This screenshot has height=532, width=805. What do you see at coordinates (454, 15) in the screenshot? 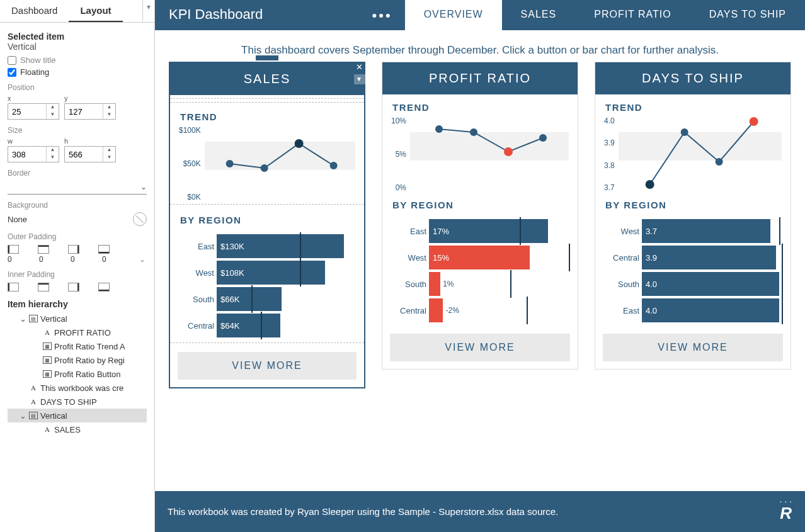
I see `tab-overview: OVERVIEW` at bounding box center [454, 15].